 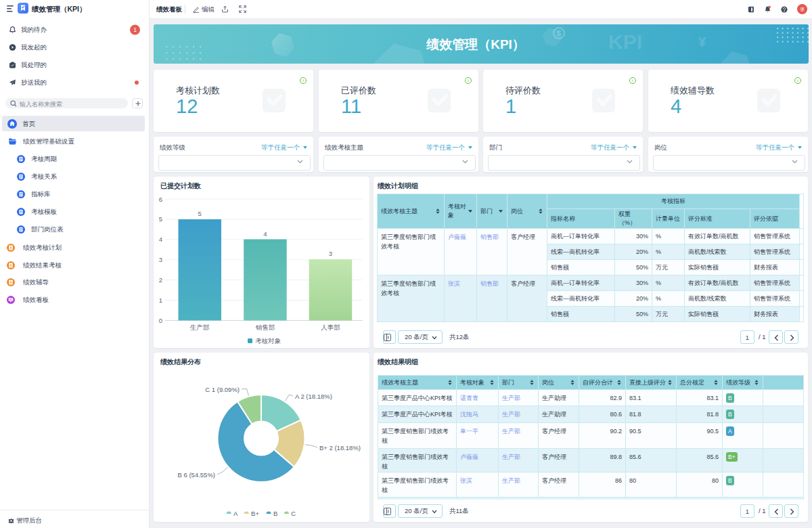 What do you see at coordinates (314, 397) in the screenshot?
I see `svg-text: A 2 (18.18%)` at bounding box center [314, 397].